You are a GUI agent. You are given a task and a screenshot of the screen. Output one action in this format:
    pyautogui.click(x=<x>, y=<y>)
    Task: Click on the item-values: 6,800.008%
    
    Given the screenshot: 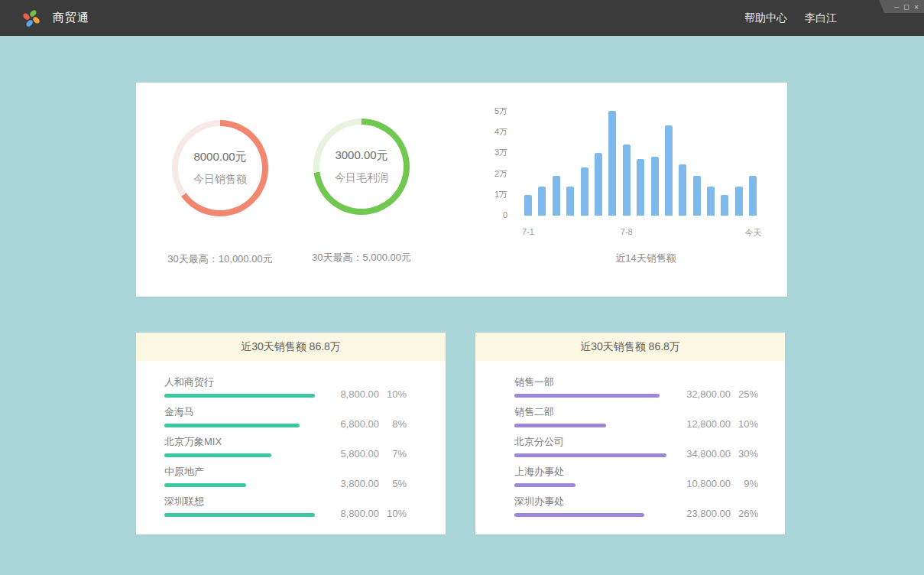 What is the action you would take?
    pyautogui.click(x=365, y=424)
    